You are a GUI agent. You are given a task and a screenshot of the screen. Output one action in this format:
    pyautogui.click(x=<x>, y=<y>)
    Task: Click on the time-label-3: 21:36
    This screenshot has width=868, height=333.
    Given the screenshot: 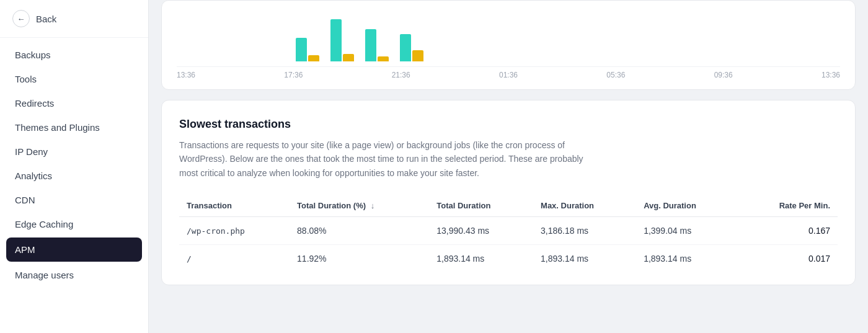 What is the action you would take?
    pyautogui.click(x=401, y=75)
    